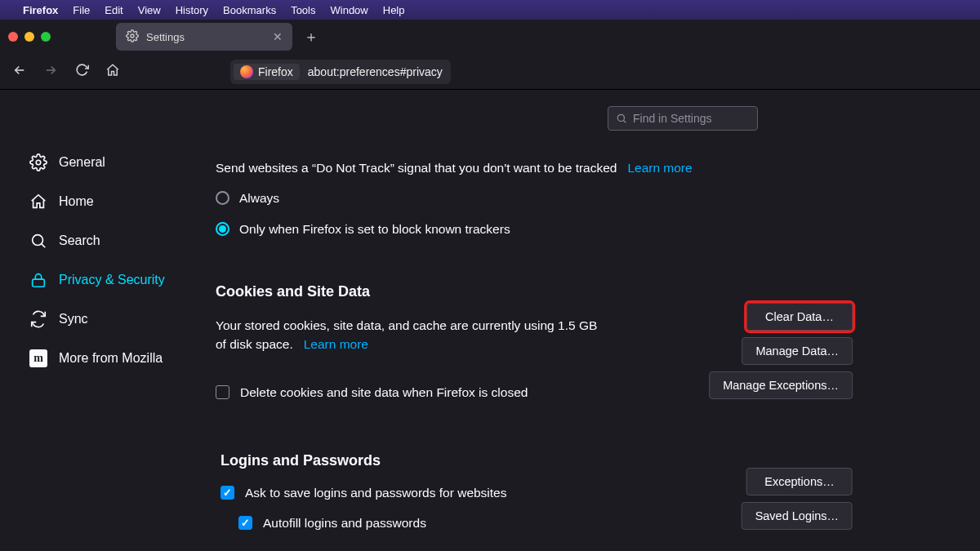  What do you see at coordinates (496, 493) in the screenshot?
I see `ask-save-logins-row: Ask to save logins and passwords for web…` at bounding box center [496, 493].